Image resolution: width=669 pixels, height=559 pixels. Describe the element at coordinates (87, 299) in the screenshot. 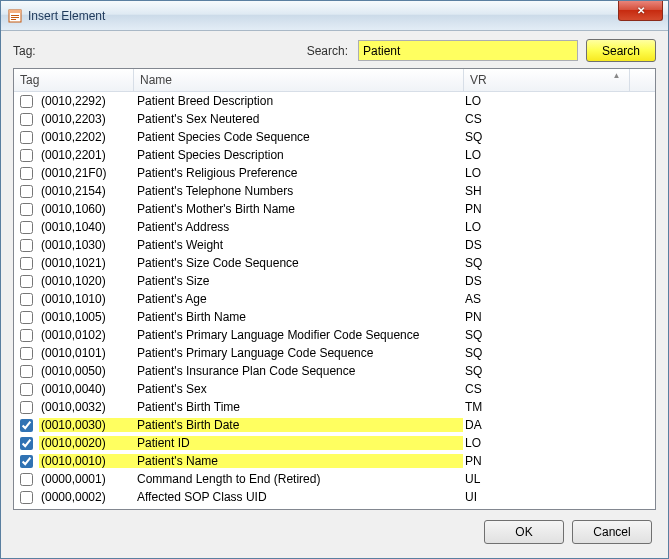

I see `cell-tag: (0010,1010)` at that location.